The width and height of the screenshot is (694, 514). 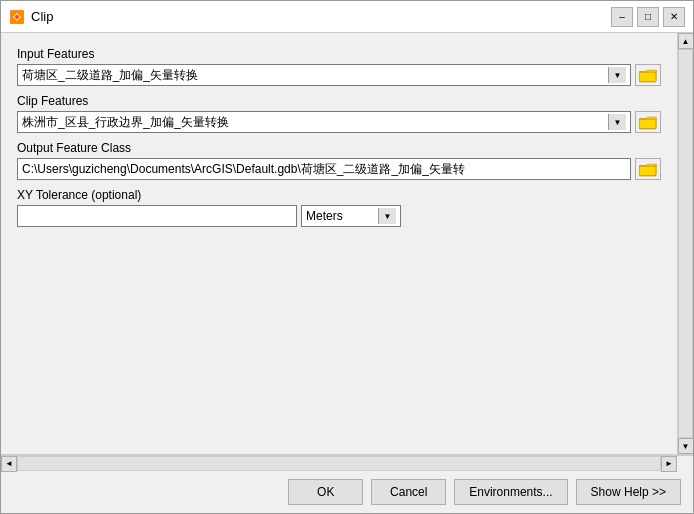 What do you see at coordinates (617, 75) in the screenshot?
I see `input-features-arrow: ▼` at bounding box center [617, 75].